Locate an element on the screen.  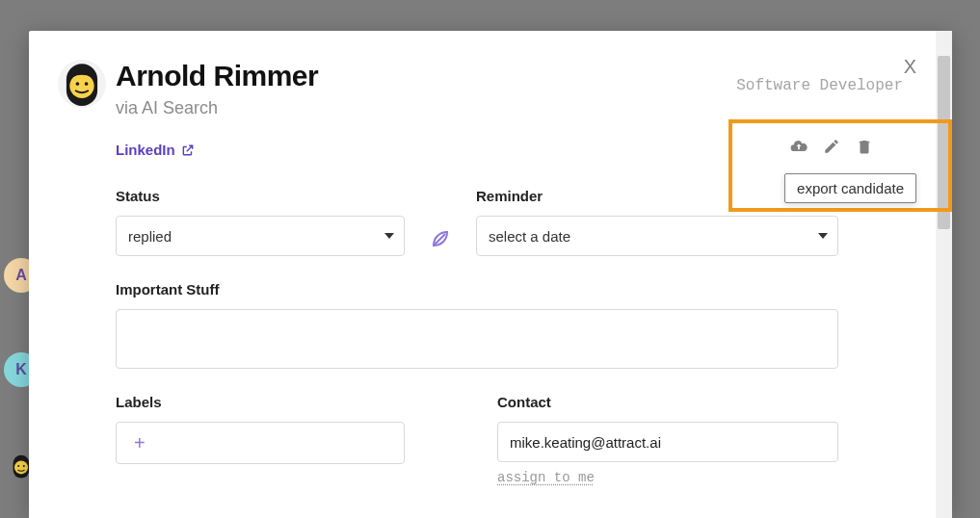
modal-scrollbar is located at coordinates (944, 274).